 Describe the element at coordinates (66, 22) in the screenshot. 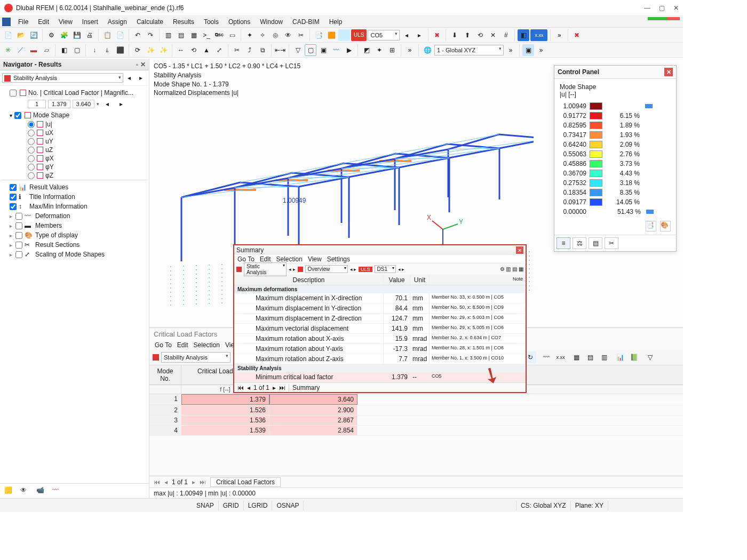

I see `menu-view: View` at that location.